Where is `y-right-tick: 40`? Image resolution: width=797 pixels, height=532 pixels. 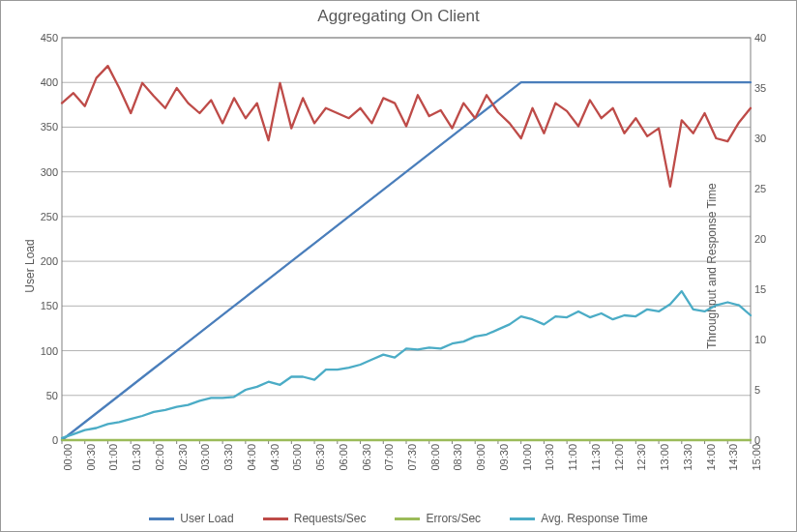 y-right-tick: 40 is located at coordinates (760, 38).